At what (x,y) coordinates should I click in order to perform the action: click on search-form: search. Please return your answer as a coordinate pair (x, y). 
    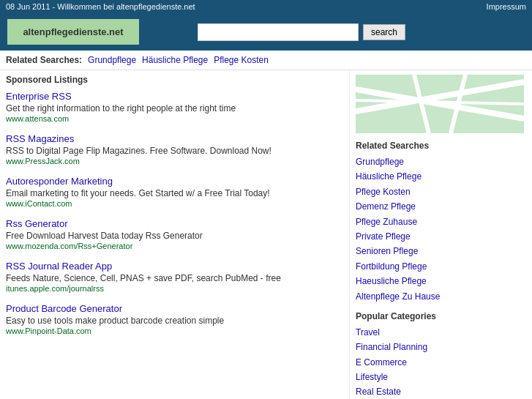
    Looking at the image, I should click on (301, 32).